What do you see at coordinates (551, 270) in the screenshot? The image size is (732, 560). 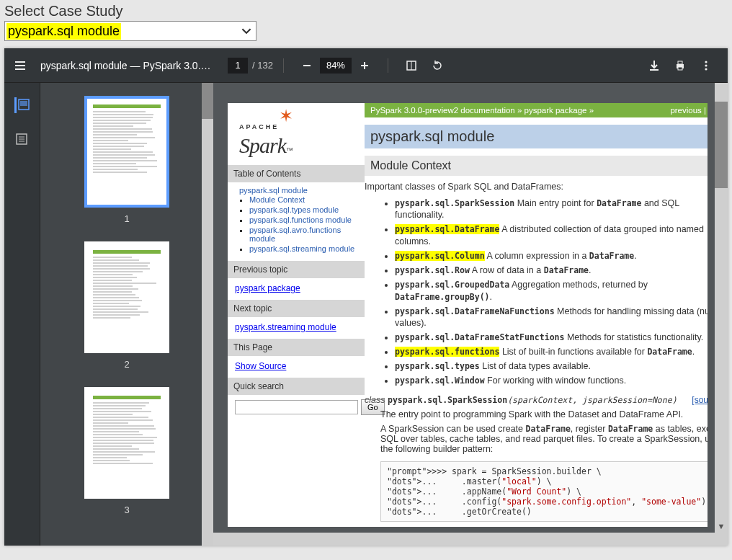 I see `api-item: pyspark.sql.Row A row of data in a DataF…` at bounding box center [551, 270].